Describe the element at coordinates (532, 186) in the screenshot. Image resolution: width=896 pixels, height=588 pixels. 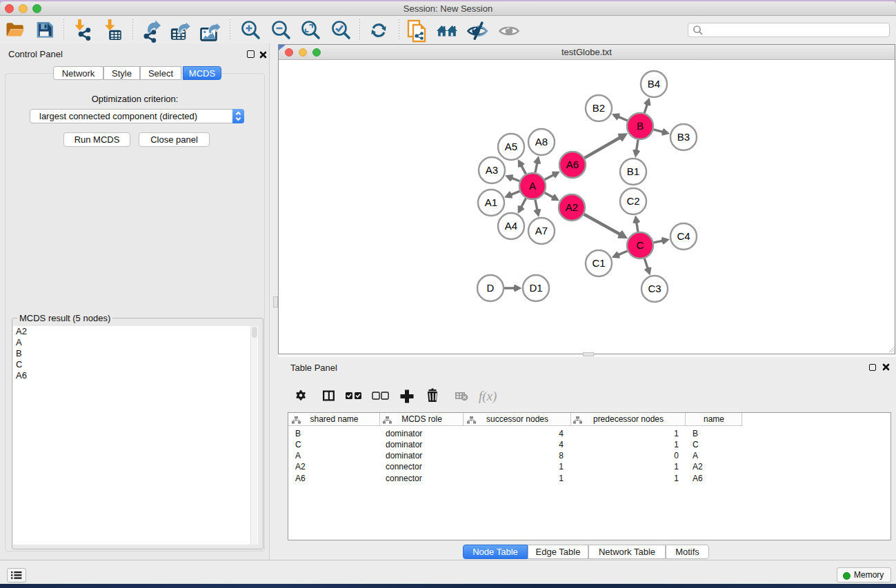
I see `svg-text: A` at that location.